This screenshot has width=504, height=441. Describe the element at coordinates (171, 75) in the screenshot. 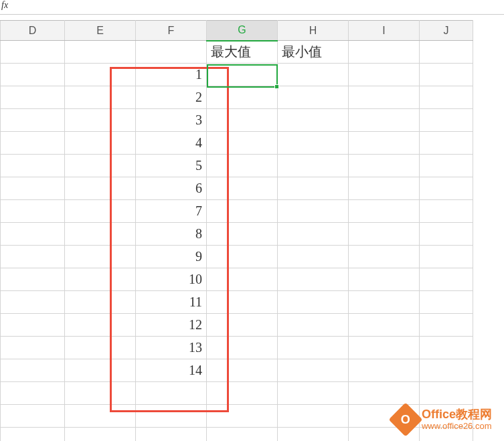

I see `cell-F2: 1` at that location.